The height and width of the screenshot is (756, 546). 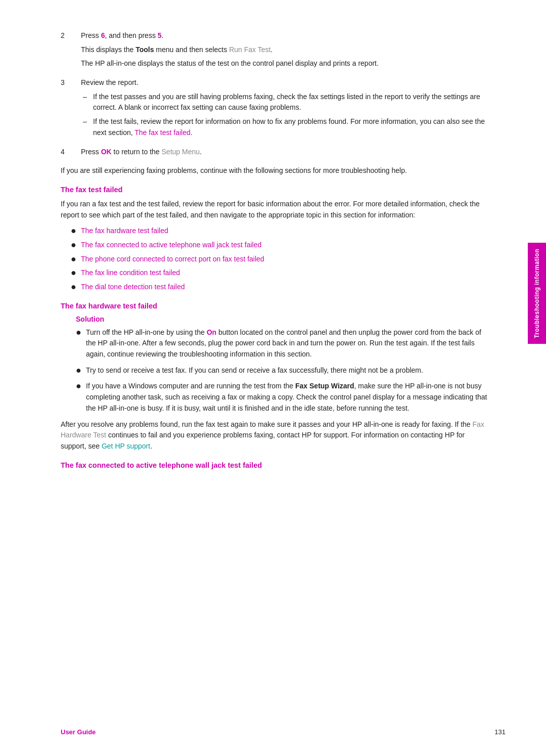 What do you see at coordinates (286, 287) in the screenshot?
I see `bullet-link-5-text: The dial tone detection test failed` at bounding box center [286, 287].